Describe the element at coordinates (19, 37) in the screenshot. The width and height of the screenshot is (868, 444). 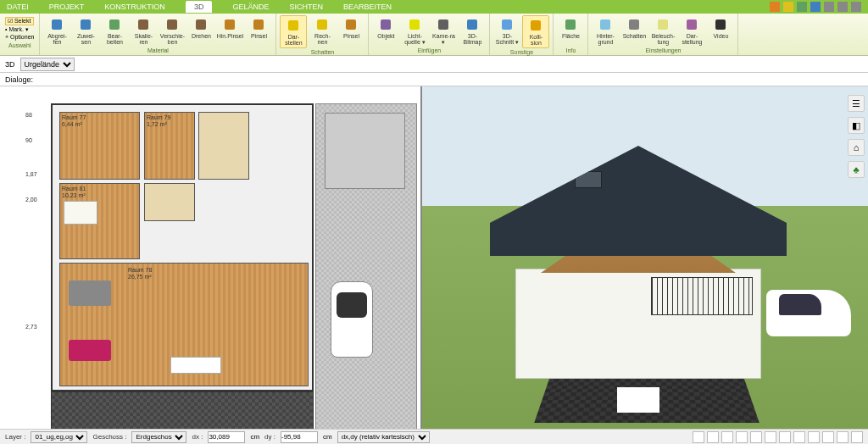
I see `options-toggle: + Optionen` at that location.